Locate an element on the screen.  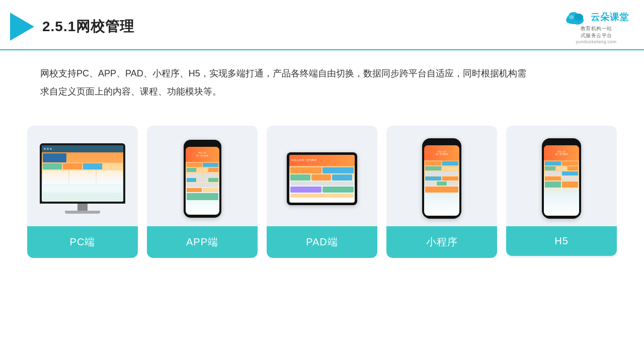
card-app-image: 职达人的第一堂均摊课 is located at coordinates (202, 176).